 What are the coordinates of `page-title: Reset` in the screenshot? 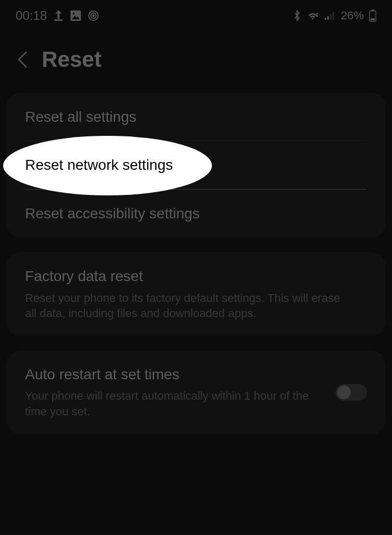 It's located at (72, 60).